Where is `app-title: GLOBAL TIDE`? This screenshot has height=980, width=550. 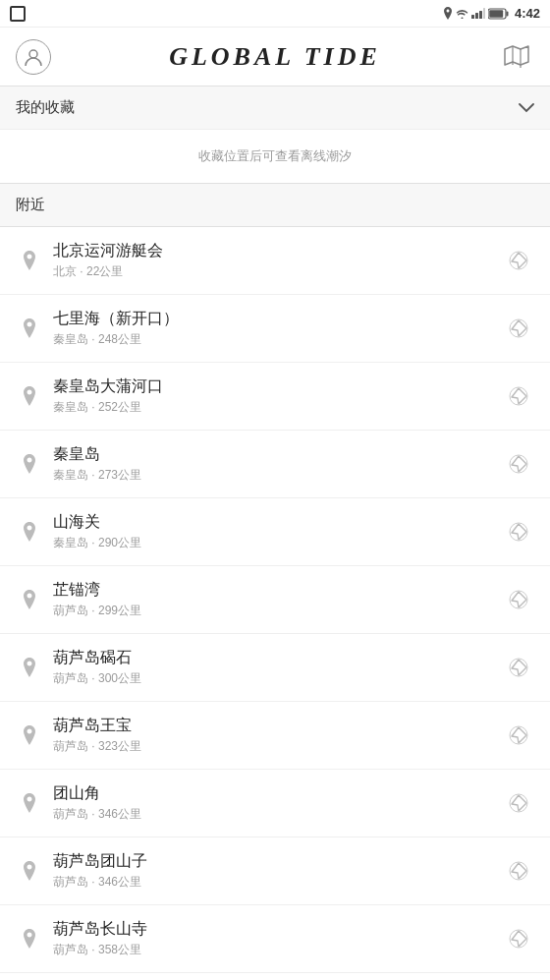
app-title: GLOBAL TIDE is located at coordinates (275, 57).